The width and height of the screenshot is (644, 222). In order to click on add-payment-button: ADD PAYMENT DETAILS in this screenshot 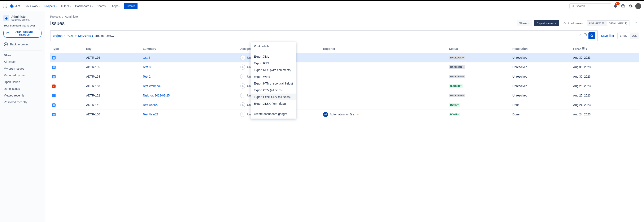, I will do `click(22, 33)`.